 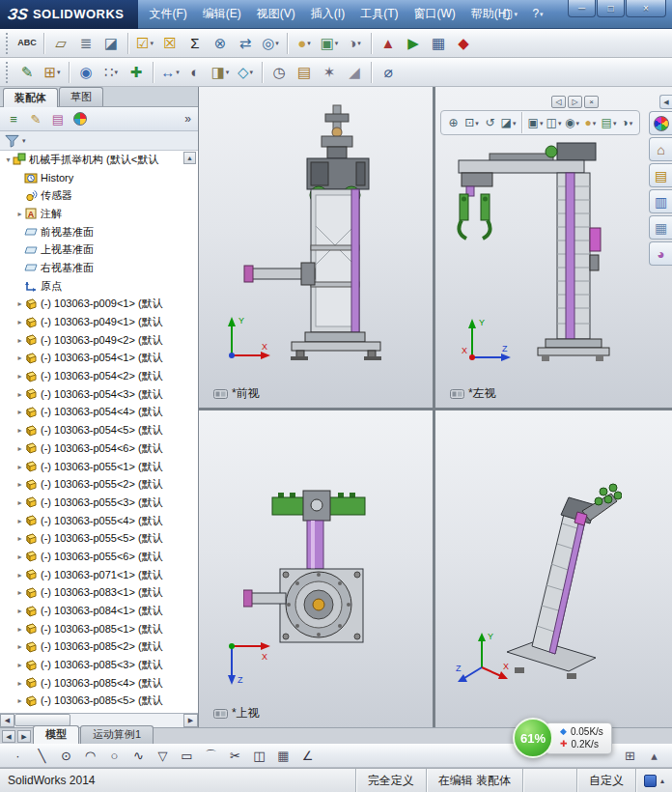 I want to click on tree-item: ▸(-) 103063-p054<3> (默认, so click(x=98, y=394).